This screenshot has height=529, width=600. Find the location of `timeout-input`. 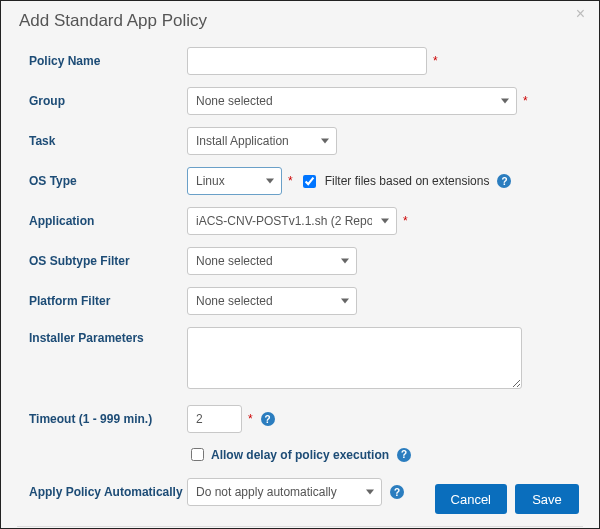

timeout-input is located at coordinates (214, 419).